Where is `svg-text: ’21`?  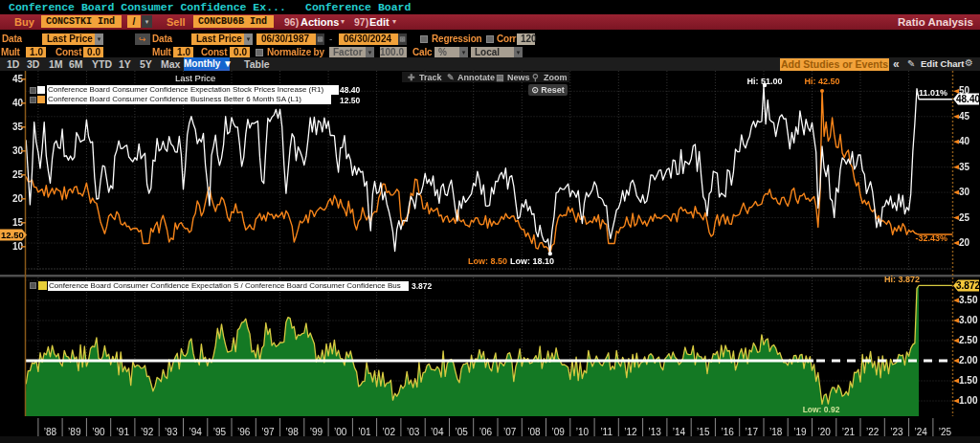
svg-text: ’21 is located at coordinates (849, 432).